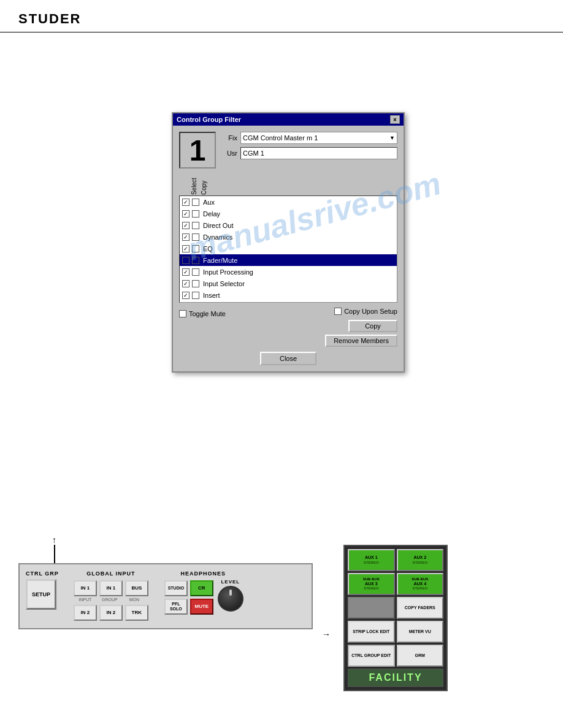  I want to click on aux4-button: SUB BUS AUX 4 STEREO, so click(421, 584).